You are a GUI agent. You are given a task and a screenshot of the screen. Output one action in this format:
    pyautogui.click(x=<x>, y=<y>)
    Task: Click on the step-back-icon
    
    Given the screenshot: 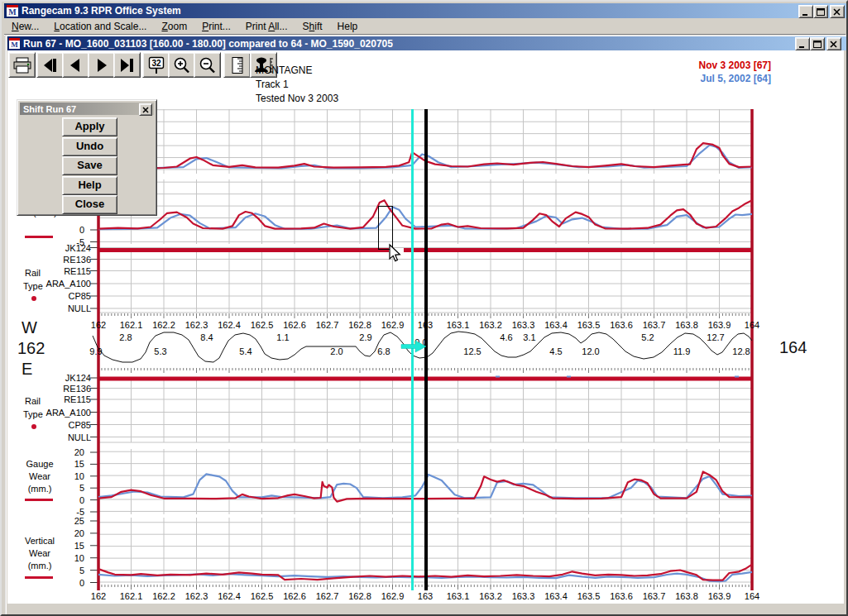 What is the action you would take?
    pyautogui.click(x=76, y=65)
    